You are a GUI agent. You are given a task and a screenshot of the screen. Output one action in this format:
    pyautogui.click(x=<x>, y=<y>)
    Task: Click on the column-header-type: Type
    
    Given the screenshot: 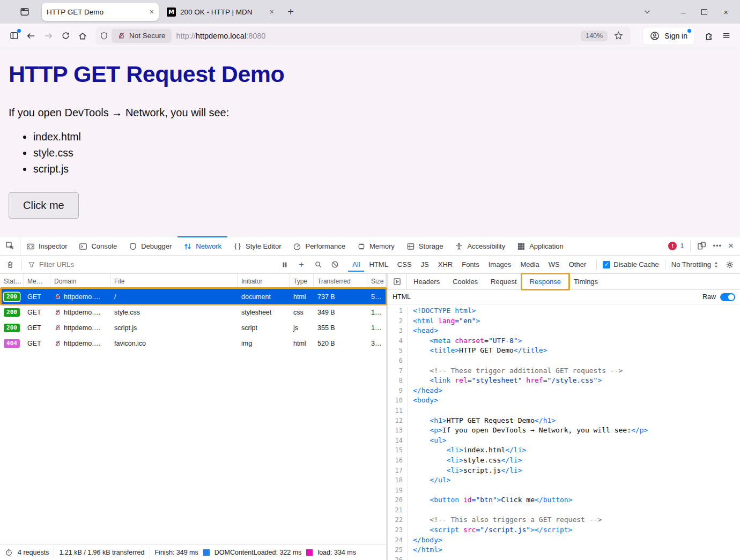 What is the action you would take?
    pyautogui.click(x=301, y=281)
    